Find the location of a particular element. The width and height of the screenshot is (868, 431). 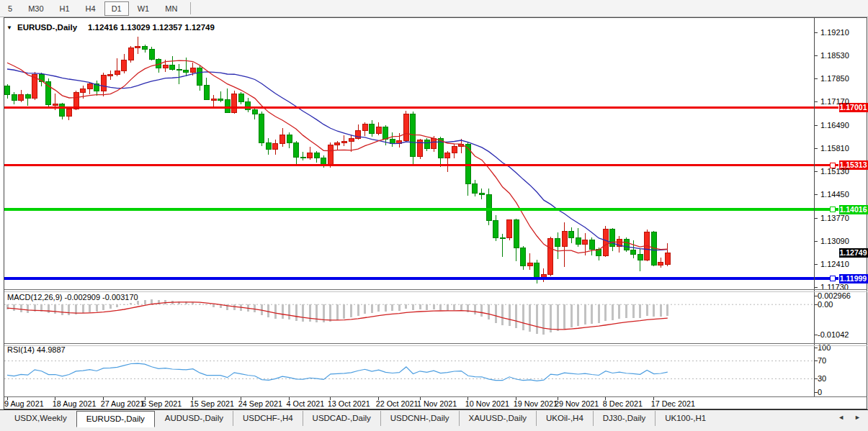

price-axis-label: 1.13090 is located at coordinates (835, 241).